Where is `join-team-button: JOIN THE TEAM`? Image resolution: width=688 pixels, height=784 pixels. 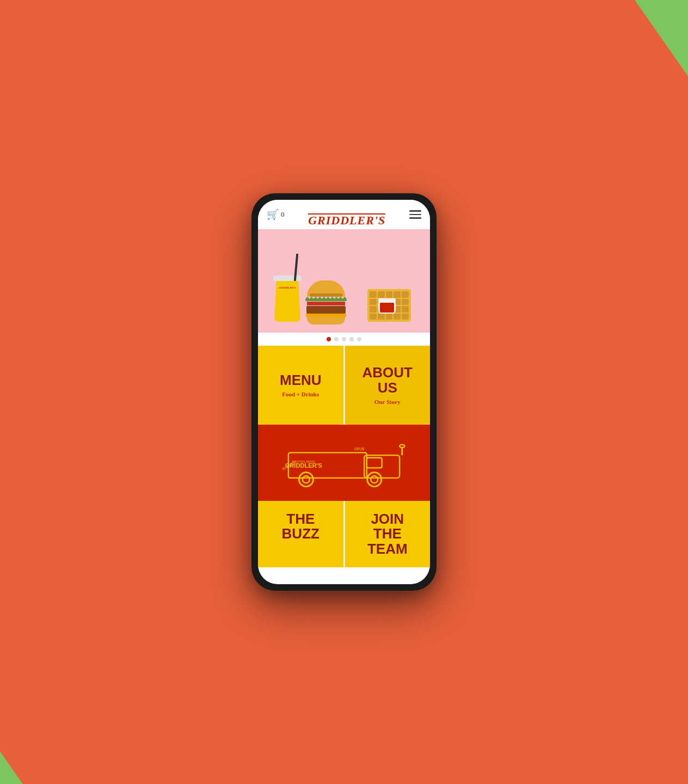
join-team-button: JOIN THE TEAM is located at coordinates (388, 534).